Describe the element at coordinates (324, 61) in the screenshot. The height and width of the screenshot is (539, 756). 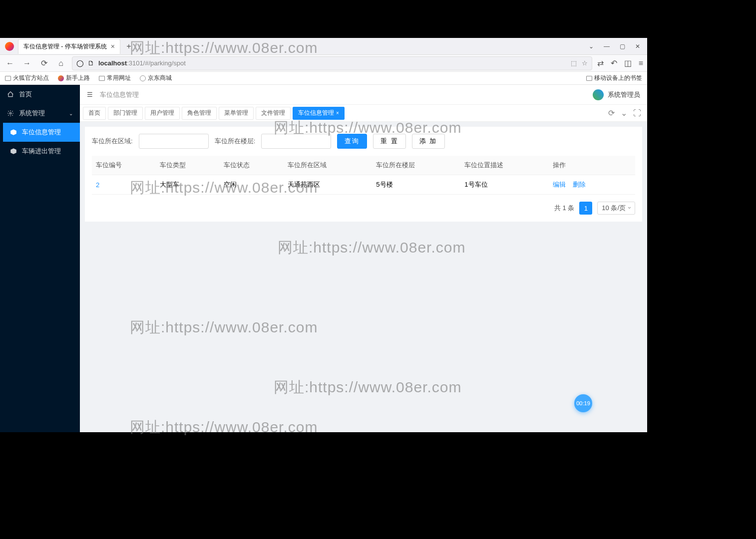
I see `browser-chrome: 车位信息管理 - 停车场管理系统 × + ⌄ — ▢ ✕ ← → ⟳ ⌂ ◯ 🗋…` at that location.